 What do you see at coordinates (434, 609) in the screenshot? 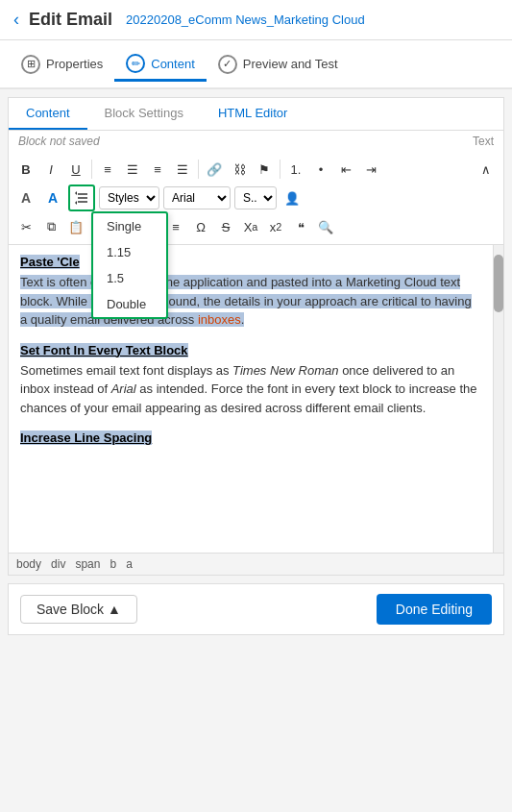
I see `done-editing-button: Done Editing` at bounding box center [434, 609].